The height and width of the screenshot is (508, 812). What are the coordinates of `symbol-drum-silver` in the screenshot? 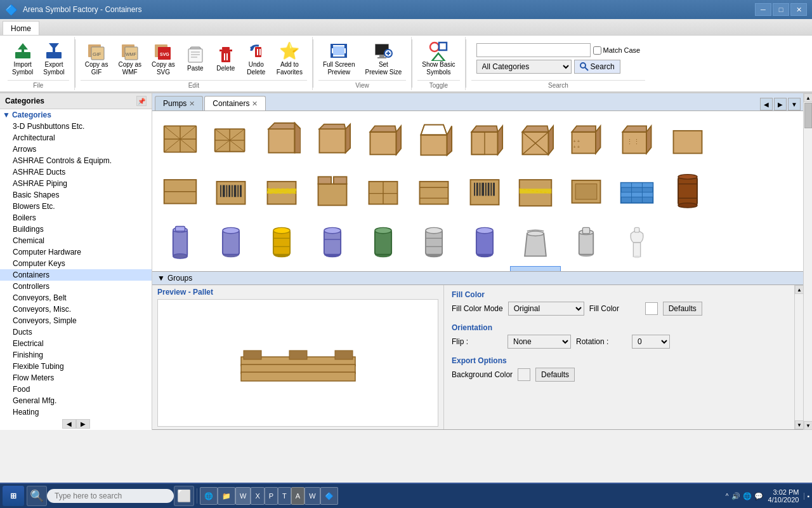 It's located at (434, 241).